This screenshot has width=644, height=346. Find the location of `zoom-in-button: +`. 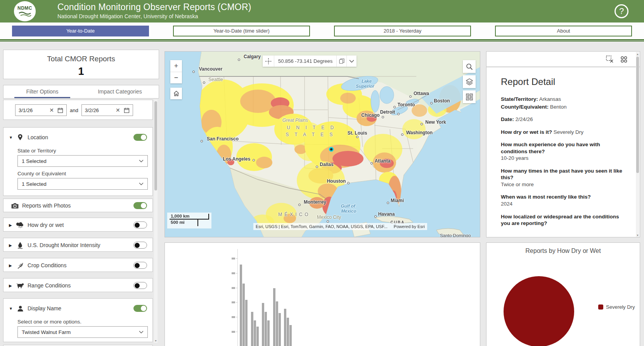

zoom-in-button: + is located at coordinates (176, 66).